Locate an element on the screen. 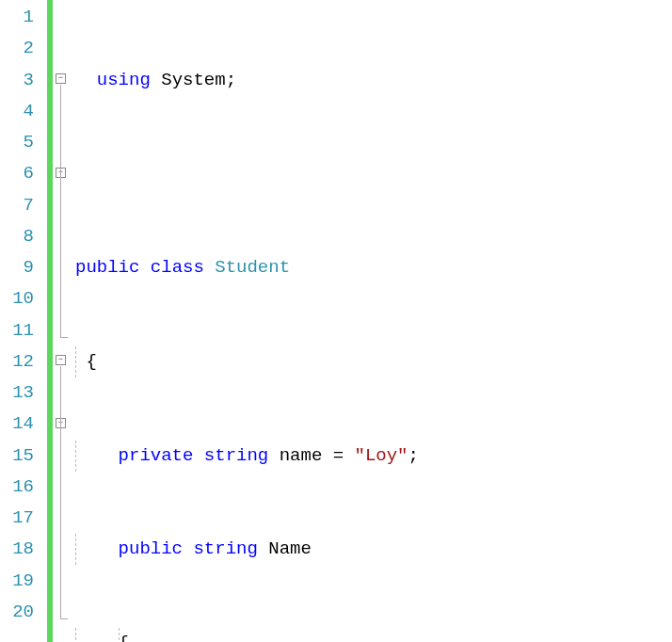 This screenshot has height=642, width=672. line-number: 13 is located at coordinates (22, 393).